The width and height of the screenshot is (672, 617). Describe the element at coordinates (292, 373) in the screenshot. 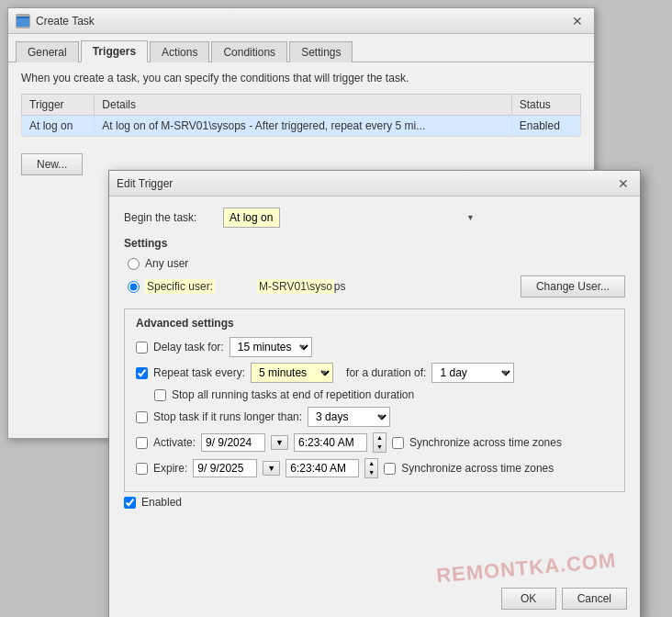

I see `repeat-select: 5 minutes` at that location.